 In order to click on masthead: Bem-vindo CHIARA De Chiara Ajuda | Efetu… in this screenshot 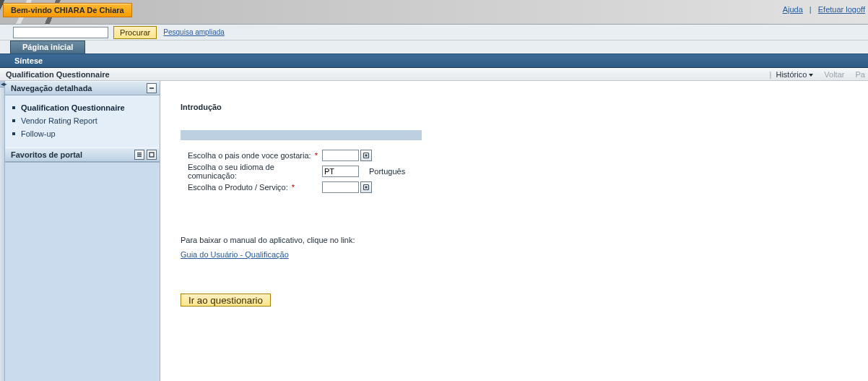, I will do `click(434, 12)`.